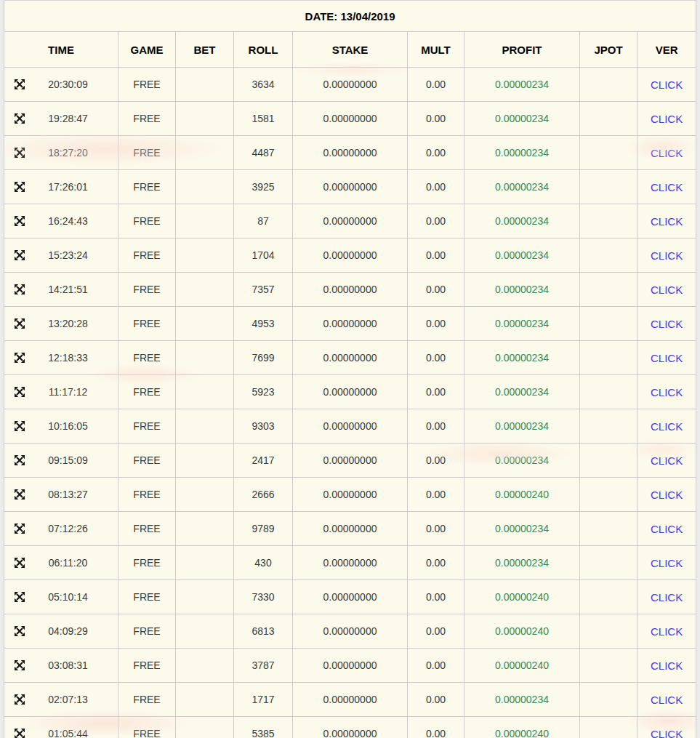 This screenshot has width=700, height=738. I want to click on cell-roll: 9303, so click(263, 426).